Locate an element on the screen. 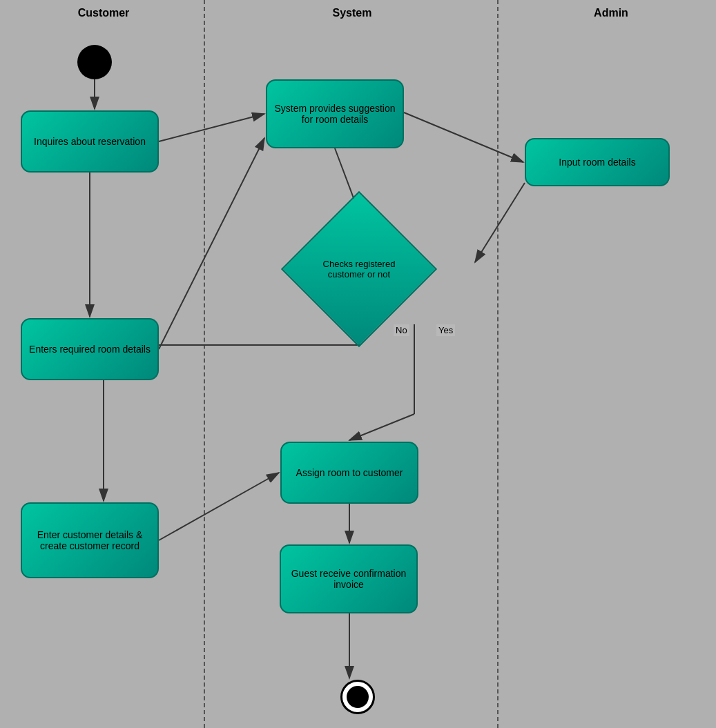  inquires-label: Inquires about reservation is located at coordinates (90, 141).